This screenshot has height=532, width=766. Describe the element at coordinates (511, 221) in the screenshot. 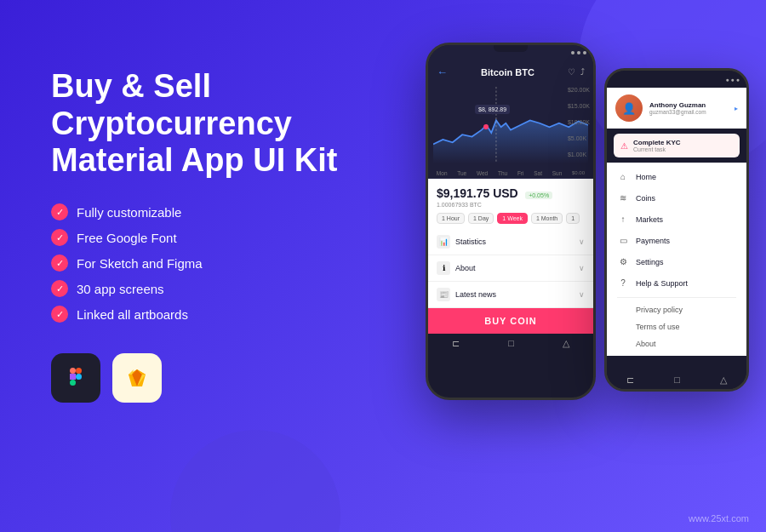

I see `phone-main: ← Bitcoin BTC ♡ ⤴ $20.00K $15.00K $10.00…` at that location.